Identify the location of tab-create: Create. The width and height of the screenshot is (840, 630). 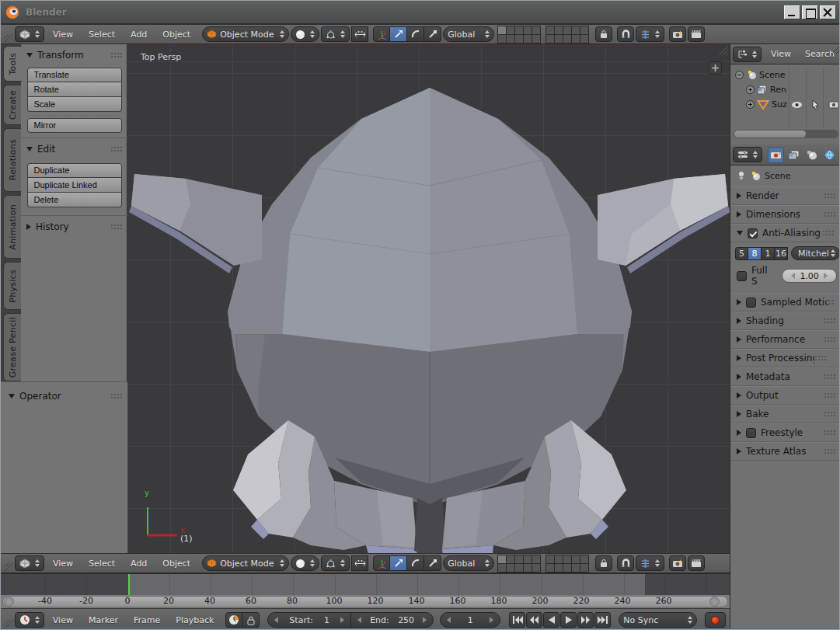
(12, 105).